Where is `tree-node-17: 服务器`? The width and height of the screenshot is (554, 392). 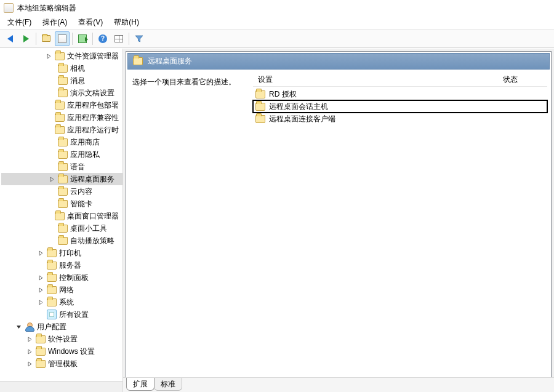 tree-node-17: 服务器 is located at coordinates (62, 265).